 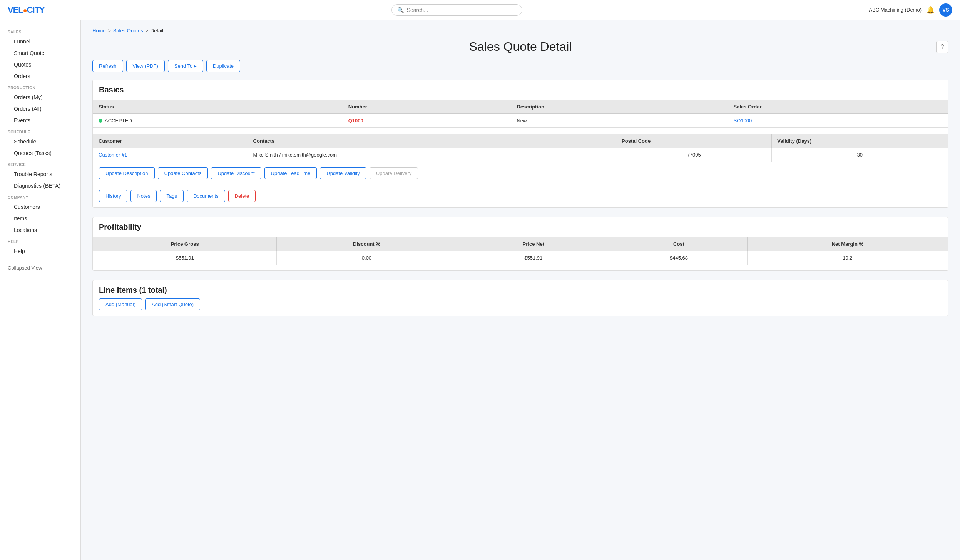 What do you see at coordinates (119, 121) in the screenshot?
I see `status-label: ACCEPTED` at bounding box center [119, 121].